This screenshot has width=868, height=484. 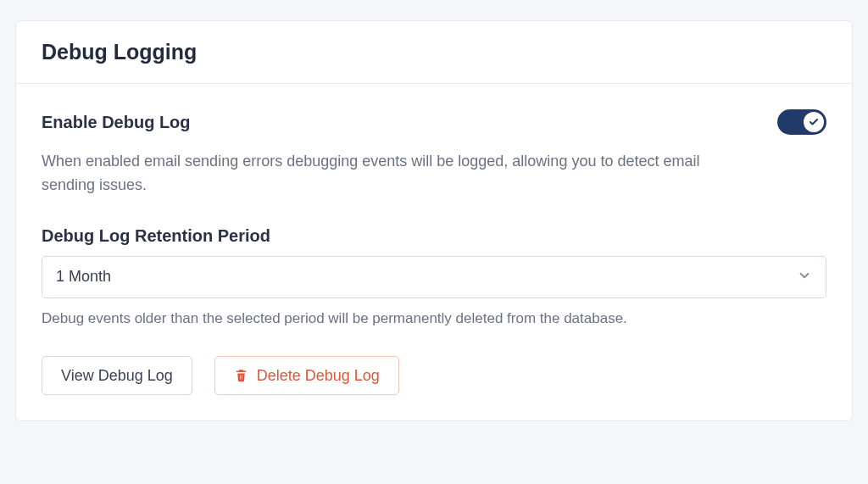 What do you see at coordinates (117, 376) in the screenshot?
I see `view-debug-log-button: View Debug Log` at bounding box center [117, 376].